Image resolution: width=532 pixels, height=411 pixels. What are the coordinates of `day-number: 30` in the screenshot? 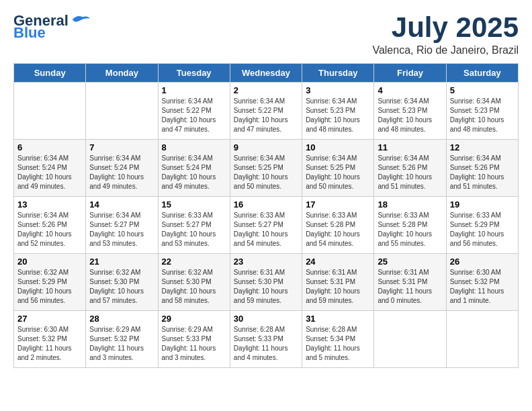 It's located at (266, 318).